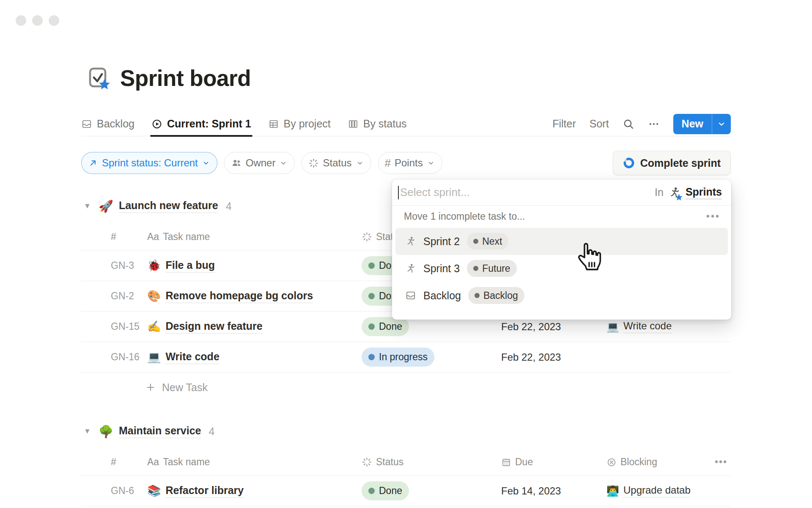 The image size is (812, 508). I want to click on section-more-icon: •••, so click(713, 217).